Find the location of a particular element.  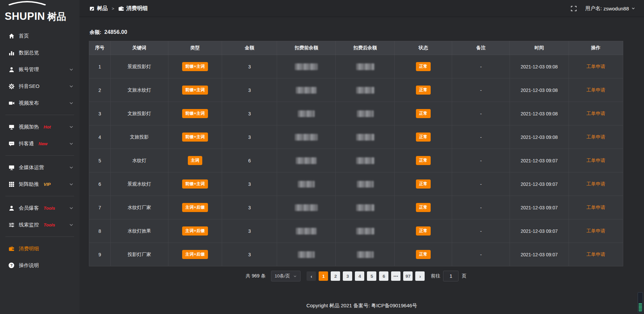

sidebar-item-badge: New is located at coordinates (43, 144).